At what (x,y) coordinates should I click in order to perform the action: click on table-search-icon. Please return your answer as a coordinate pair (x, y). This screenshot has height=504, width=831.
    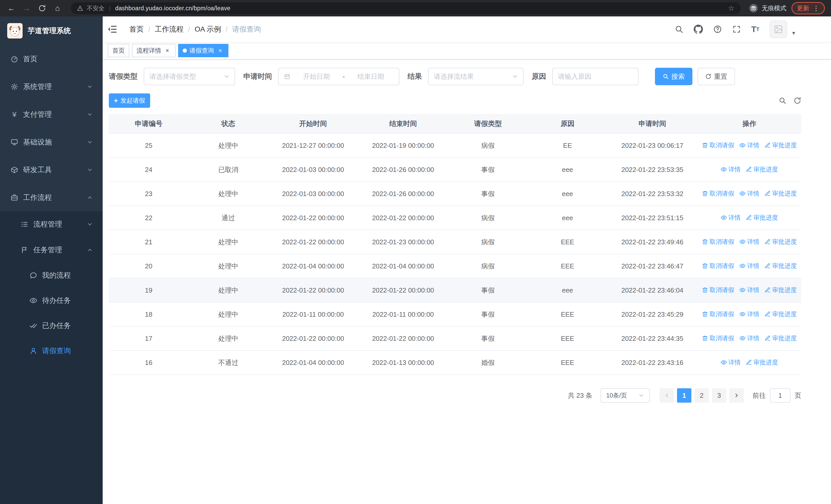
    Looking at the image, I should click on (782, 100).